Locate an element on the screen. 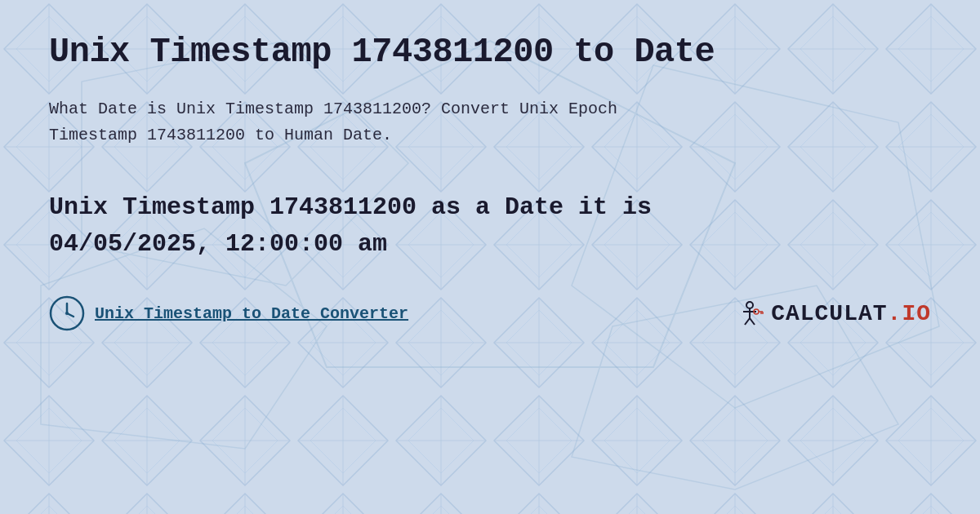 This screenshot has width=980, height=514. logo-area: CALCULAT.IO is located at coordinates (833, 313).